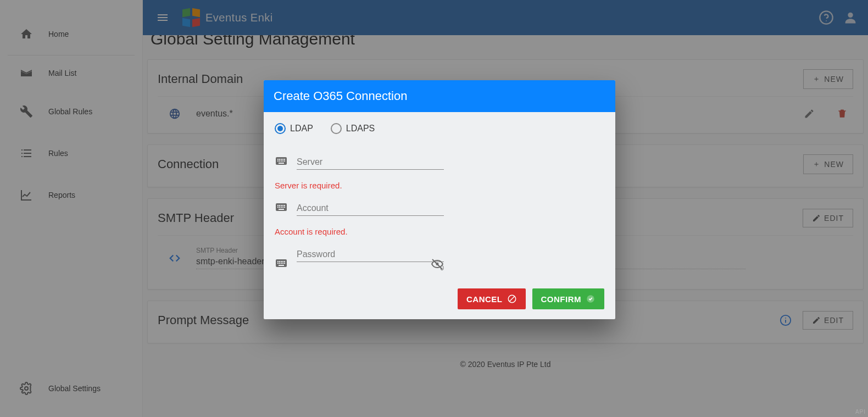 This screenshot has width=868, height=417. I want to click on protocol-radio-group: LDAP LDAPS, so click(439, 129).